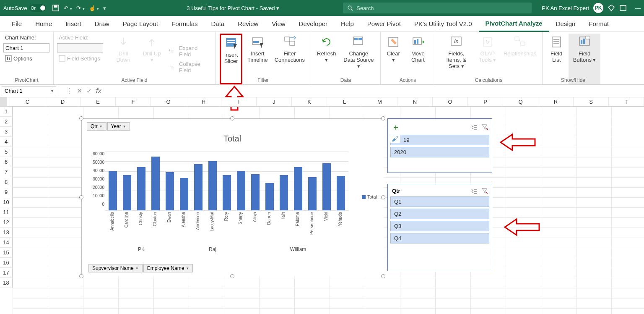 Image resolution: width=644 pixels, height=314 pixels. What do you see at coordinates (6, 273) in the screenshot?
I see `row-header: 17` at bounding box center [6, 273].